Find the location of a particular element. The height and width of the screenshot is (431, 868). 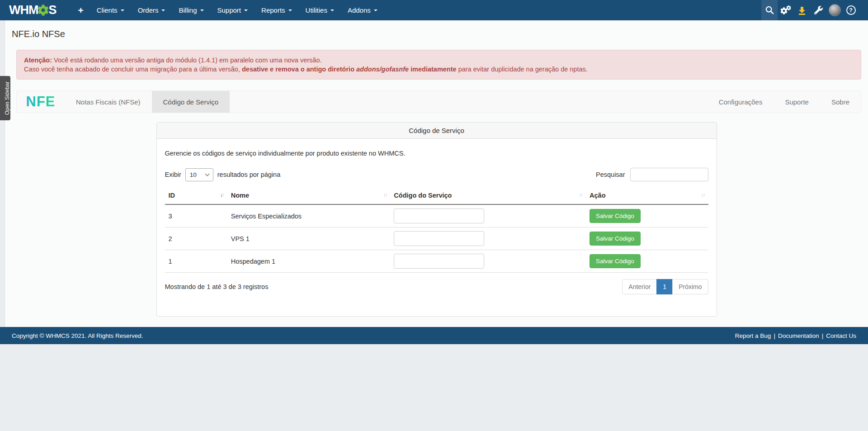

report-a-bug-link: Report a Bug is located at coordinates (753, 336).